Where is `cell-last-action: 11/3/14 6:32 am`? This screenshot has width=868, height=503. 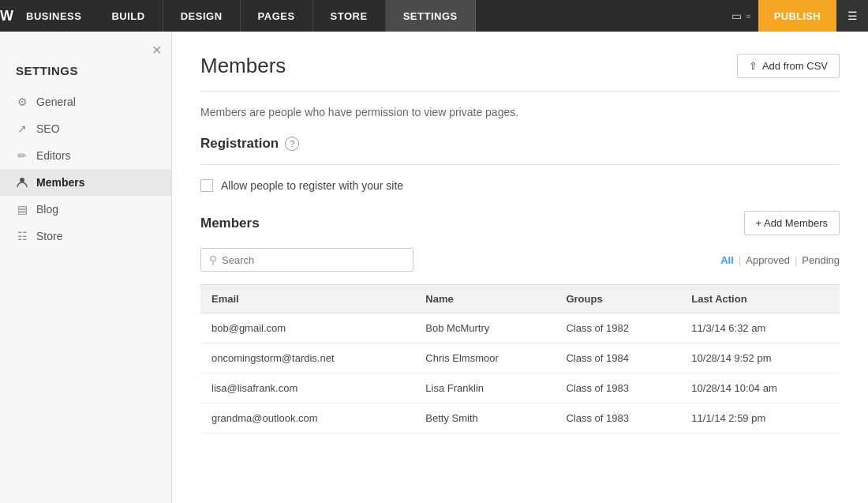
cell-last-action: 11/3/14 6:32 am is located at coordinates (760, 328).